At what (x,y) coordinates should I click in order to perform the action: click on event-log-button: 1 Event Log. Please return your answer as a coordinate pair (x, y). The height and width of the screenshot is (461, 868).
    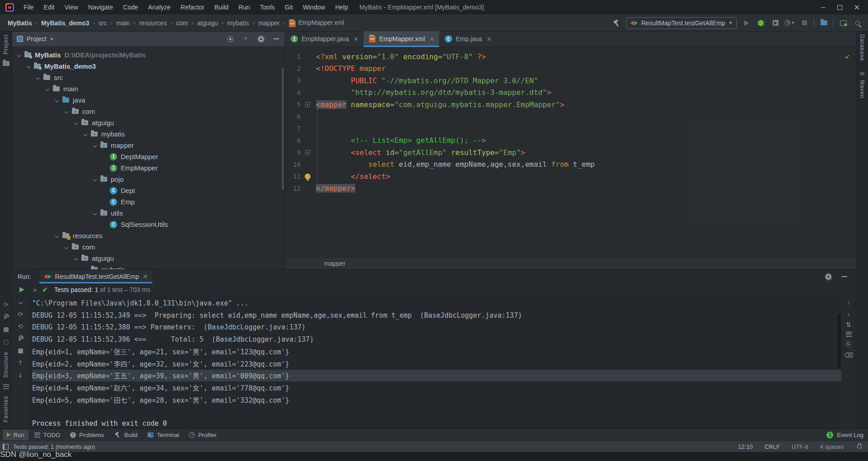
    Looking at the image, I should click on (845, 435).